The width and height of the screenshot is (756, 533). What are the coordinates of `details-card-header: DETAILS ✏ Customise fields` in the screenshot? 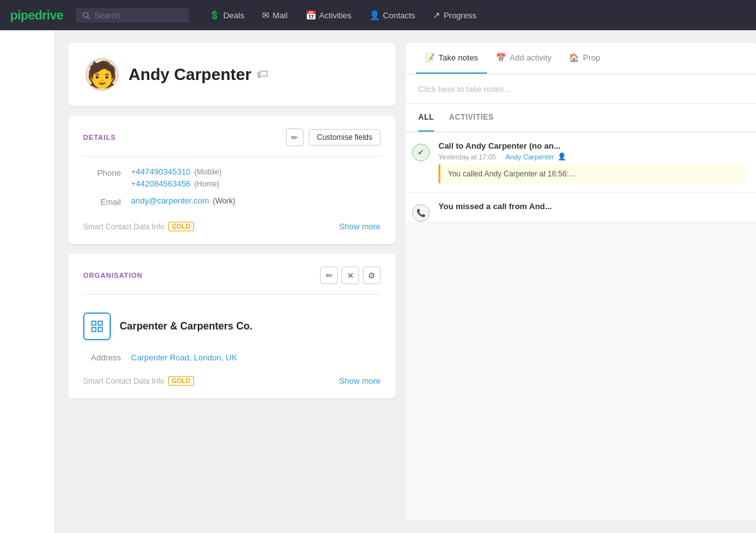 It's located at (232, 137).